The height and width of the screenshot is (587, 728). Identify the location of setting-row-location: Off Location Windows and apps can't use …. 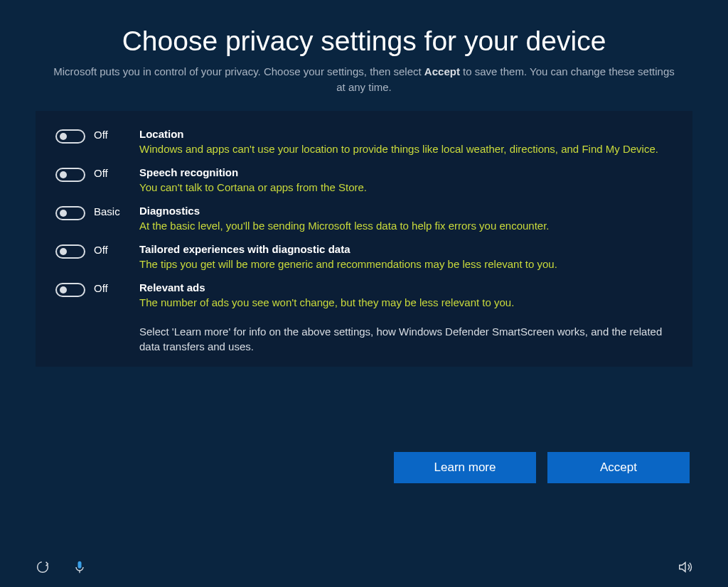
(364, 141).